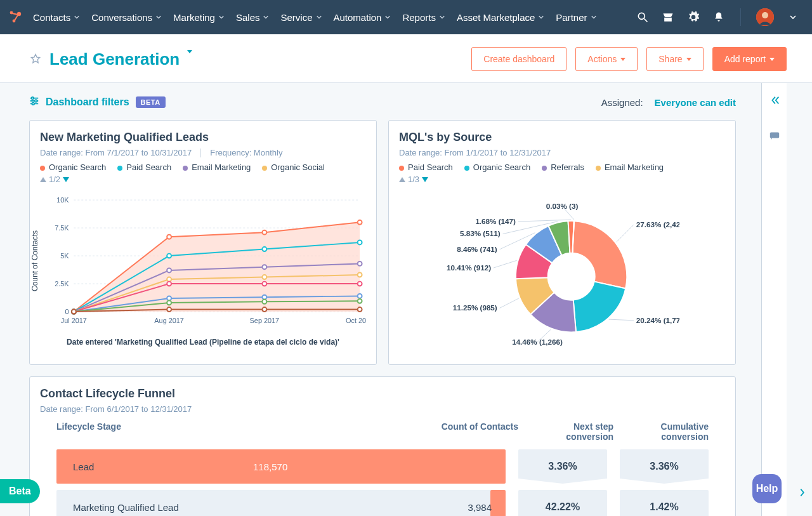 This screenshot has width=812, height=516. I want to click on chart-title: Contact Lifecycle Funnel, so click(383, 394).